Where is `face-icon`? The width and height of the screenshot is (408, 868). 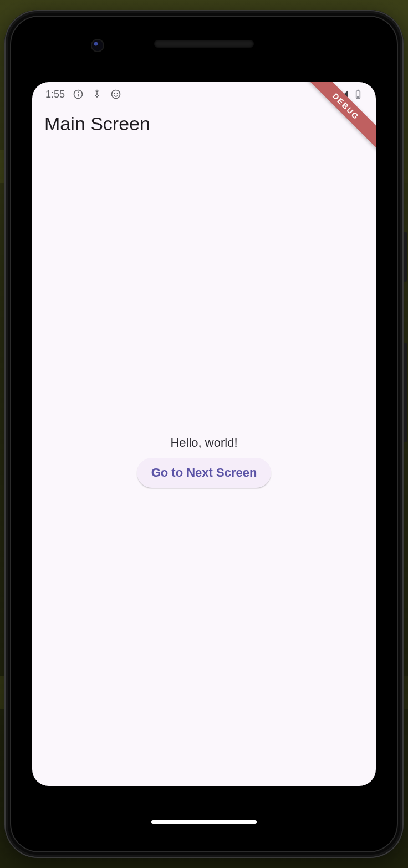
face-icon is located at coordinates (116, 94).